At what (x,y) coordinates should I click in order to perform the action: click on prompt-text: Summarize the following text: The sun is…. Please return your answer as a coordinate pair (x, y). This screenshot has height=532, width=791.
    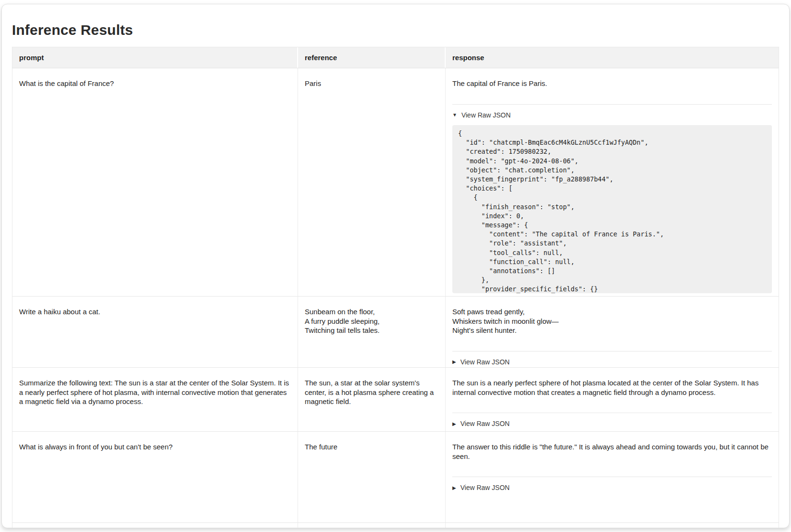
    Looking at the image, I should click on (155, 393).